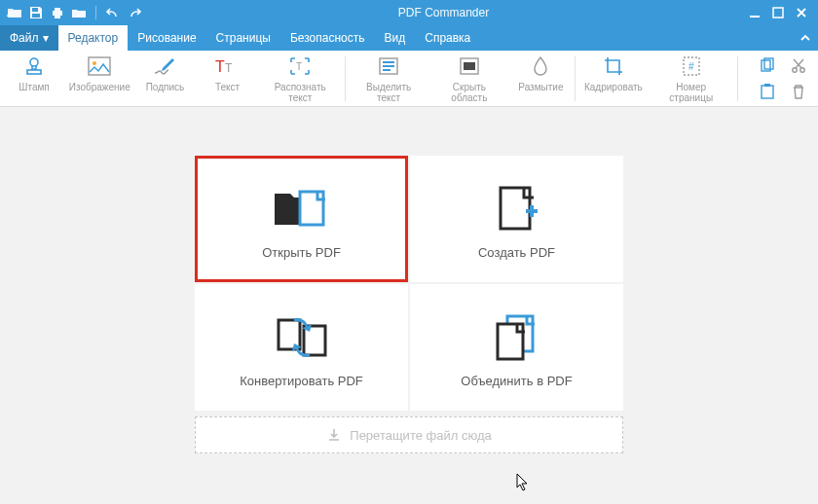  What do you see at coordinates (302, 337) in the screenshot?
I see `convert-icon` at bounding box center [302, 337].